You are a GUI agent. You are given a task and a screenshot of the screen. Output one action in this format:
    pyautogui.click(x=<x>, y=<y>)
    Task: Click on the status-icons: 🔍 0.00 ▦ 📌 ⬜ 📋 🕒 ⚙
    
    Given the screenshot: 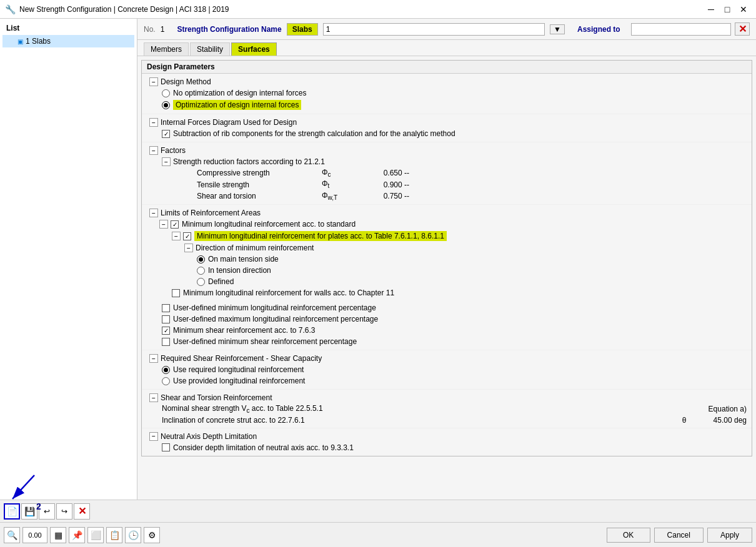 What is the action you would take?
    pyautogui.click(x=82, y=535)
    